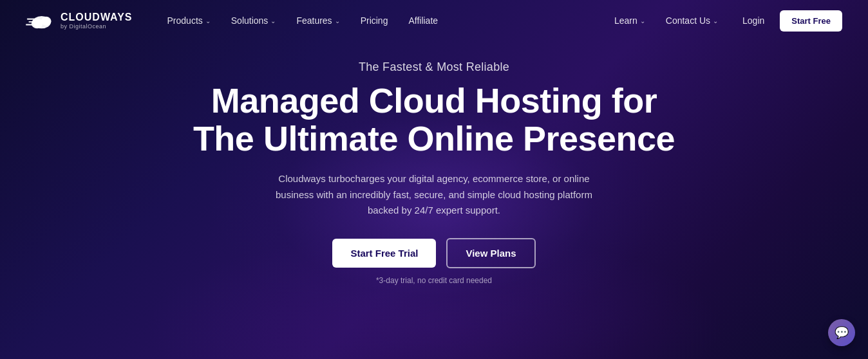  What do you see at coordinates (189, 21) in the screenshot?
I see `nav-item-products: Products ⌄` at bounding box center [189, 21].